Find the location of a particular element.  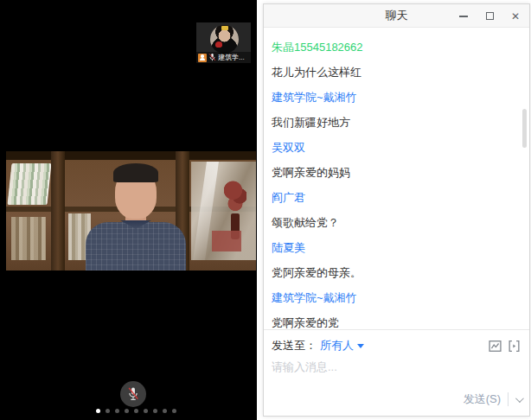

maximize-icon is located at coordinates (489, 16).